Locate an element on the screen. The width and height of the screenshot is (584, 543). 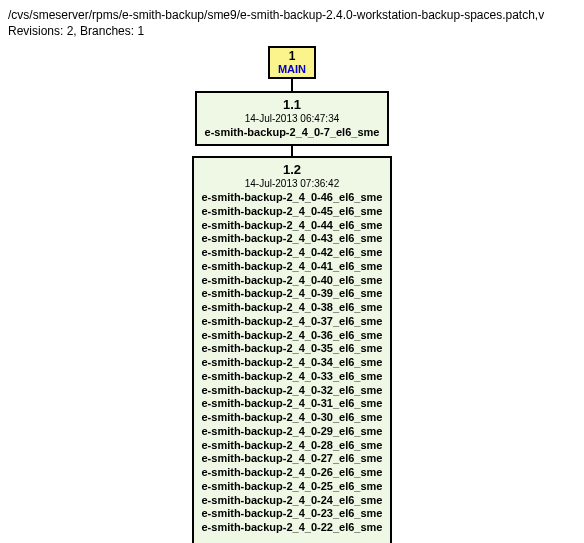
revision-tag: e-smith-backup-2_4_0-44_el6_sme is located at coordinates (292, 226).